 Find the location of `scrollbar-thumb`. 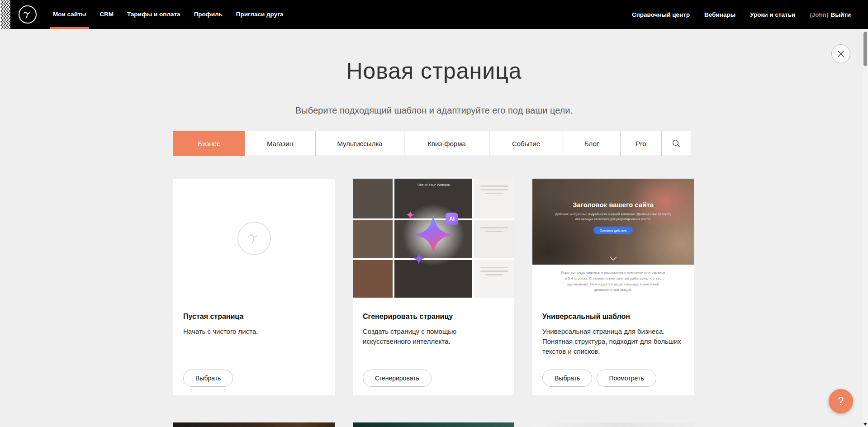

scrollbar-thumb is located at coordinates (865, 49).